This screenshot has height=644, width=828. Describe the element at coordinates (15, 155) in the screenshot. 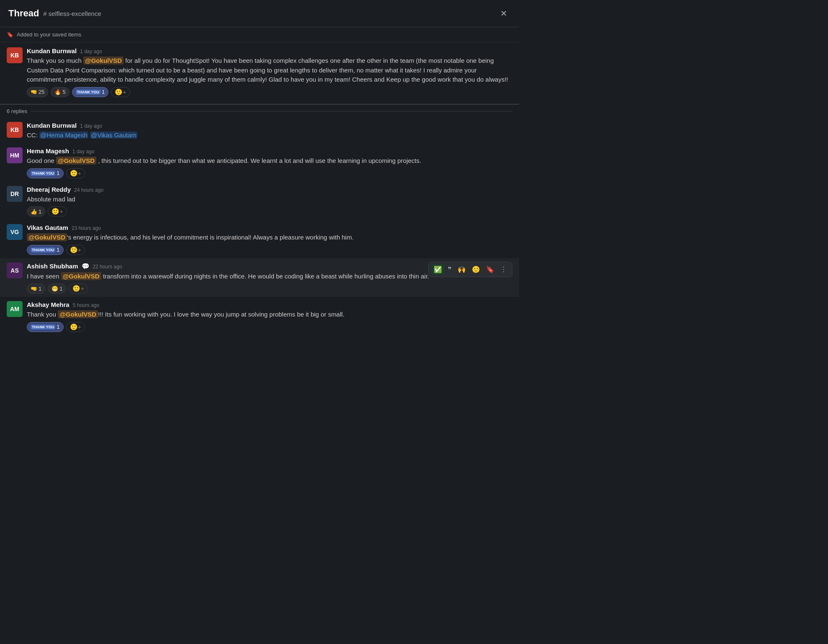

I see `avatar: HM` at that location.